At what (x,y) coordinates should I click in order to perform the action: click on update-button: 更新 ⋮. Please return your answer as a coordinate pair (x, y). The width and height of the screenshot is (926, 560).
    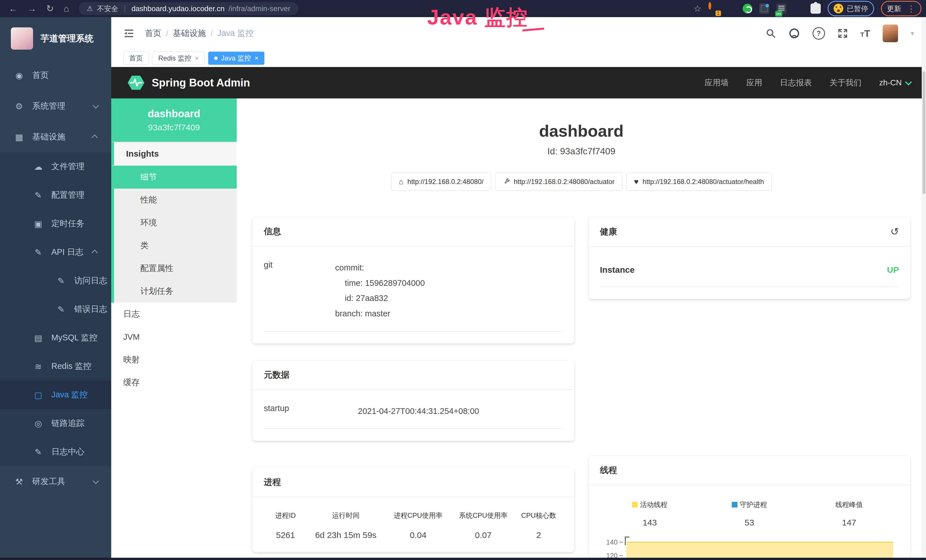
    Looking at the image, I should click on (901, 8).